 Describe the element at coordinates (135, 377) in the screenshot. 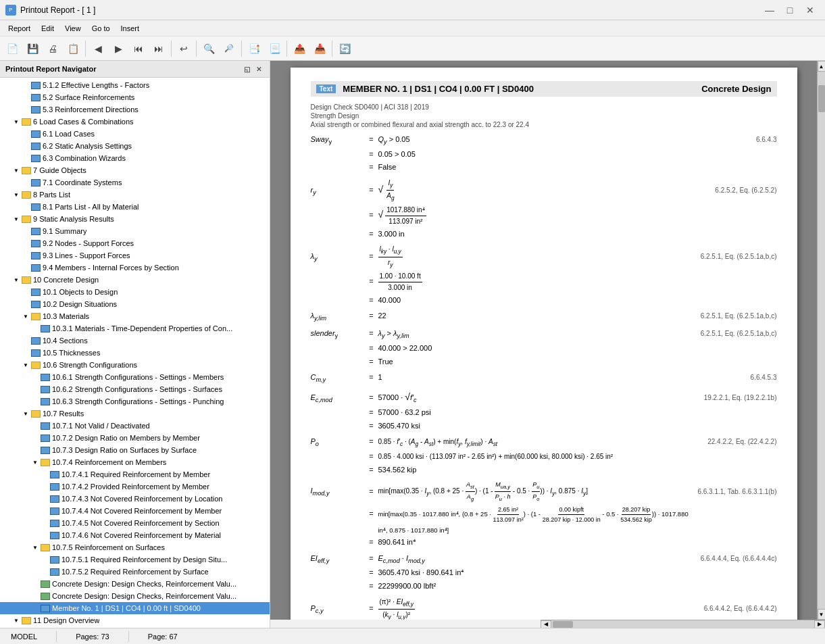

I see `tree-item-10.6.1: 10.6.1 Strength Configurations - Setting…` at that location.